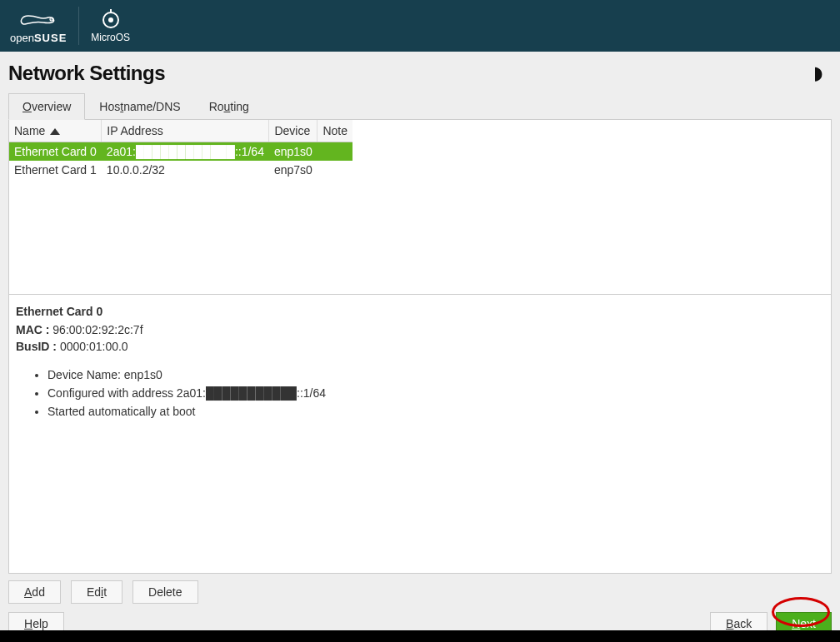  What do you see at coordinates (55, 132) in the screenshot?
I see `col-name: Name` at bounding box center [55, 132].